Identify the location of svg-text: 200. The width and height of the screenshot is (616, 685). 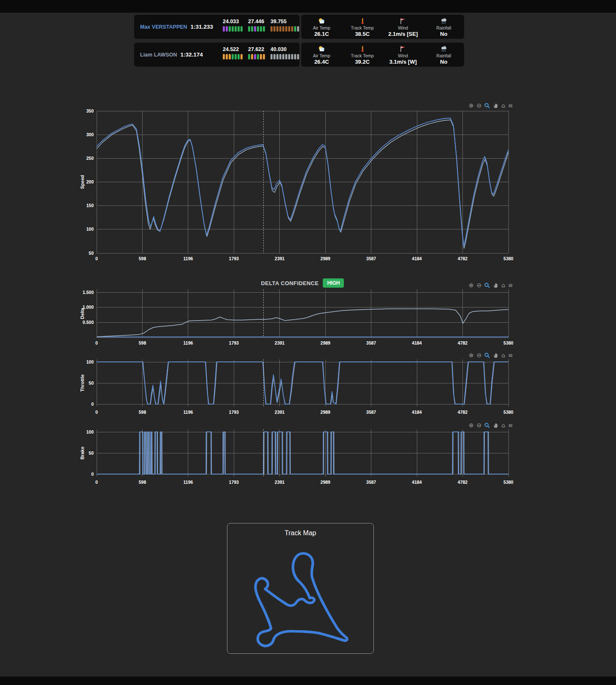
(90, 182).